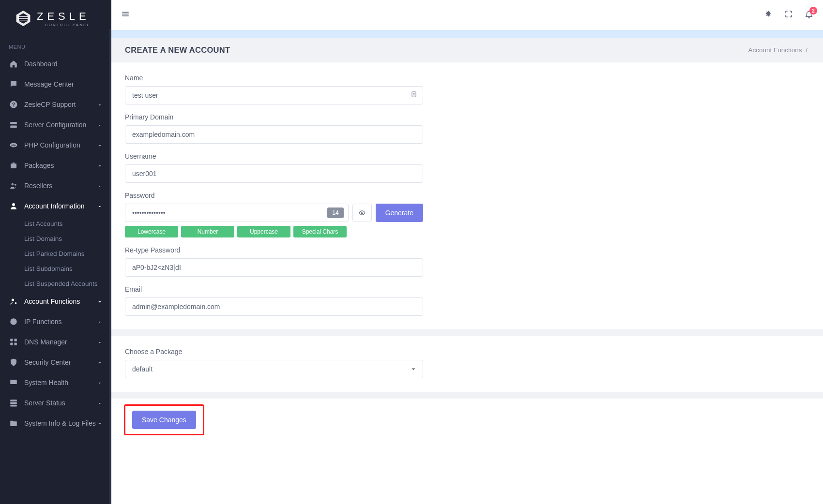 The width and height of the screenshot is (823, 504). I want to click on fullscreen-button, so click(789, 15).